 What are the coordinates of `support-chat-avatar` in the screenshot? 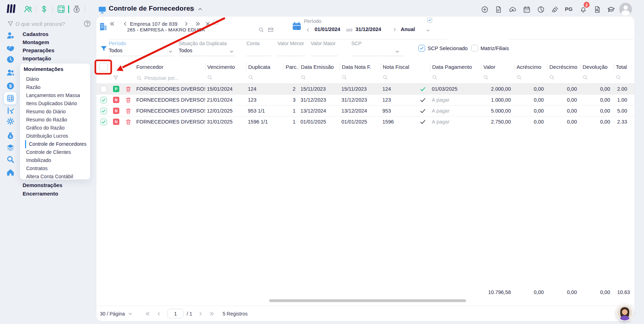 It's located at (625, 313).